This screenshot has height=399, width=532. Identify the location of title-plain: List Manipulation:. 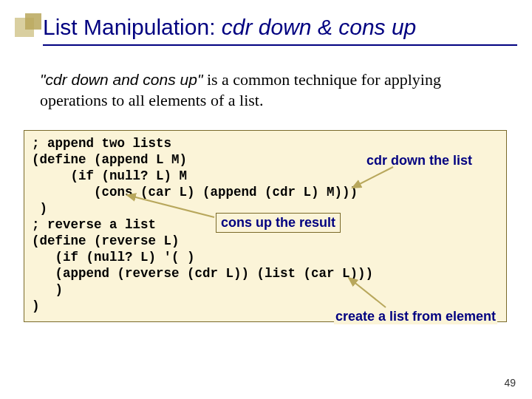
(132, 27).